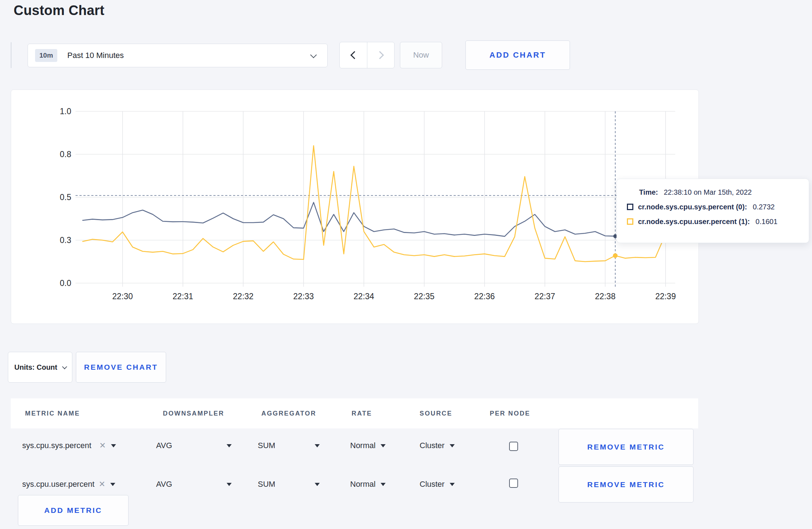 This screenshot has width=812, height=529. Describe the element at coordinates (58, 484) in the screenshot. I see `metric-name-value: sys.cpu.user.percent` at that location.